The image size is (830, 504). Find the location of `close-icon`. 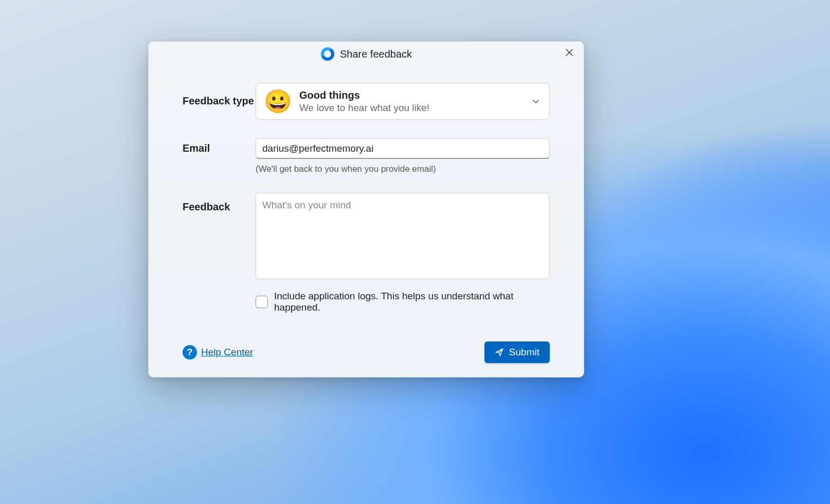

close-icon is located at coordinates (569, 53).